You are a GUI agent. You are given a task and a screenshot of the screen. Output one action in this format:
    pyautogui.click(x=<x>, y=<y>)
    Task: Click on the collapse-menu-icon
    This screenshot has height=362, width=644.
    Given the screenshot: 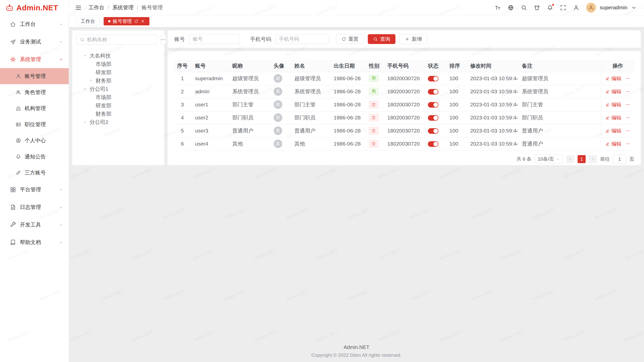 What is the action you would take?
    pyautogui.click(x=78, y=8)
    